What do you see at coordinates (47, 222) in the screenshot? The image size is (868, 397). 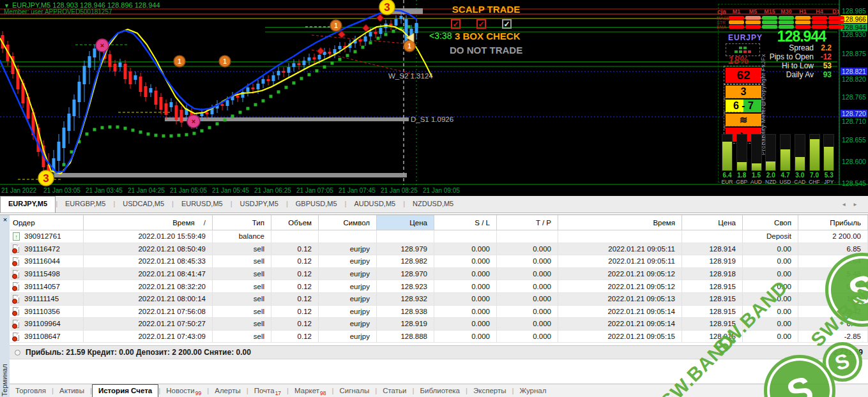 I see `column-header: Ордер` at bounding box center [47, 222].